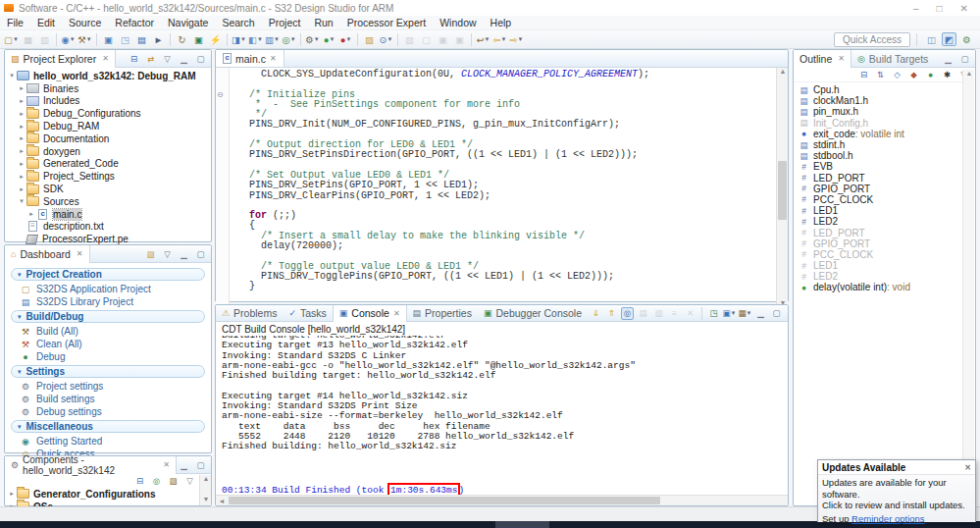 The height and width of the screenshot is (528, 980). Describe the element at coordinates (887, 133) in the screenshot. I see `outline-item-exit-code: ●exit_code : volatile int` at that location.